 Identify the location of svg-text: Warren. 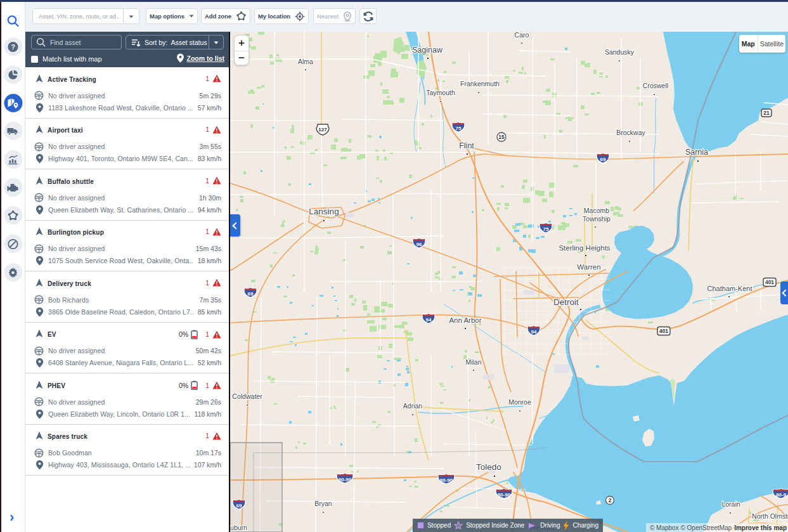
(588, 267).